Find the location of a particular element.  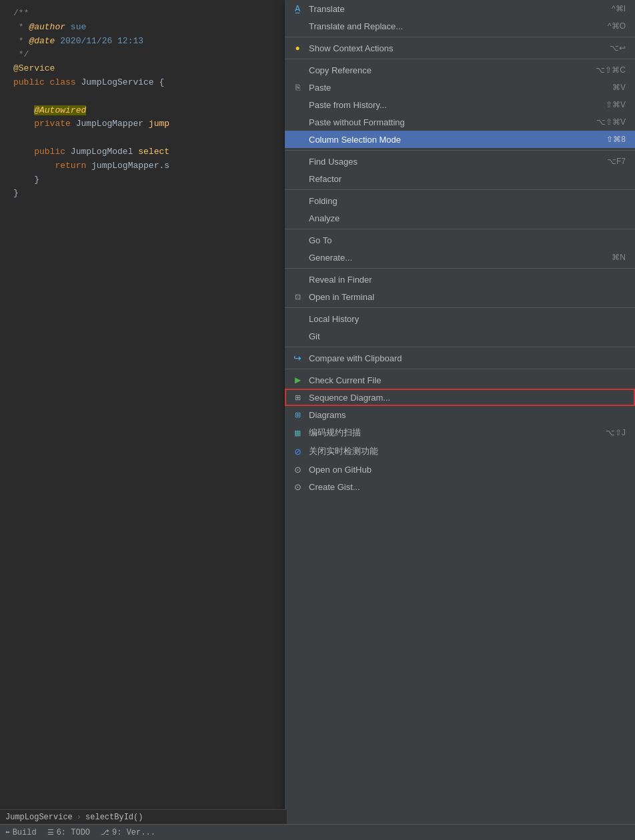

menu-item-find-usages: Find Usages ⌥F7 is located at coordinates (460, 161).